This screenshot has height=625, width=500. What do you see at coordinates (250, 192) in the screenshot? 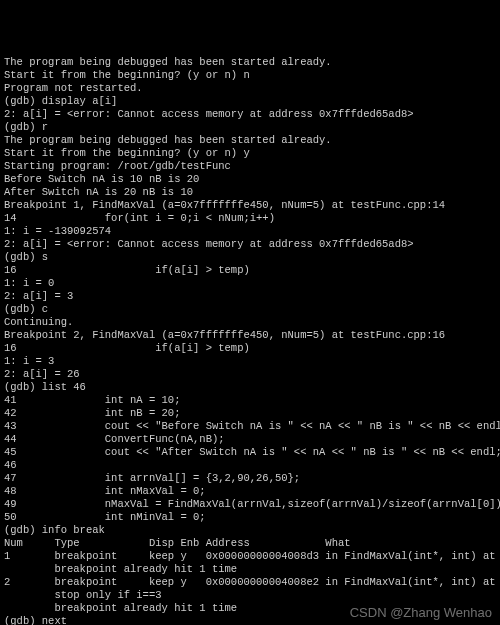
I see `terminal-line: After Switch nA is 20 nB is 10` at bounding box center [250, 192].